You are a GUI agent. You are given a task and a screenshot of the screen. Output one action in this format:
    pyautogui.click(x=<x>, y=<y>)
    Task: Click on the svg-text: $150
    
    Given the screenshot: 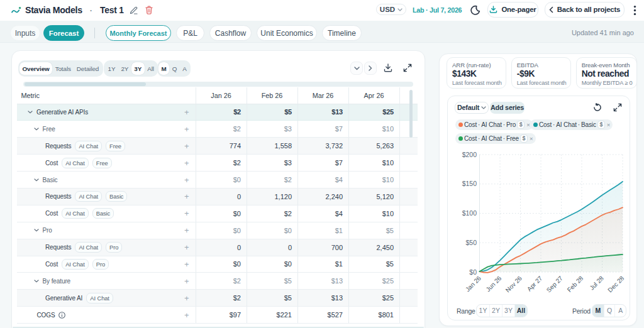 What is the action you would take?
    pyautogui.click(x=470, y=183)
    